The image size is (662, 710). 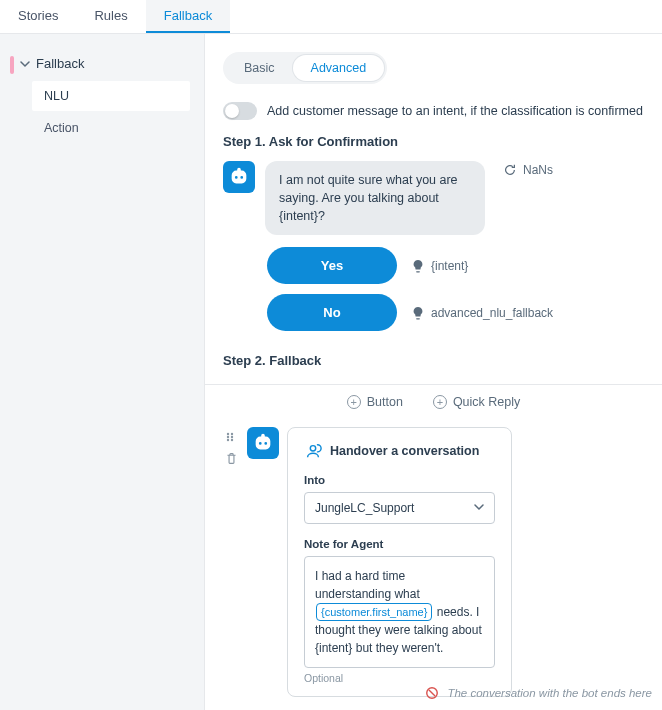 I want to click on add-button-label: Button, so click(x=385, y=402).